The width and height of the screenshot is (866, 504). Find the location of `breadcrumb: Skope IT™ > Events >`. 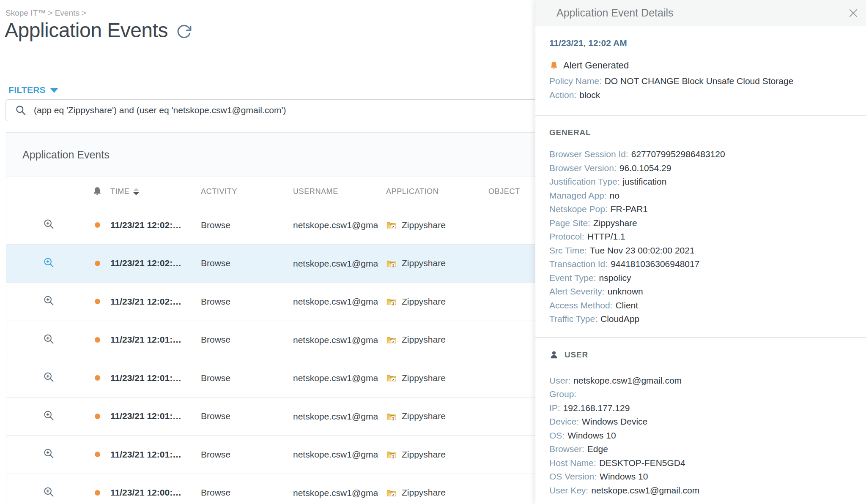

breadcrumb: Skope IT™ > Events > is located at coordinates (46, 13).